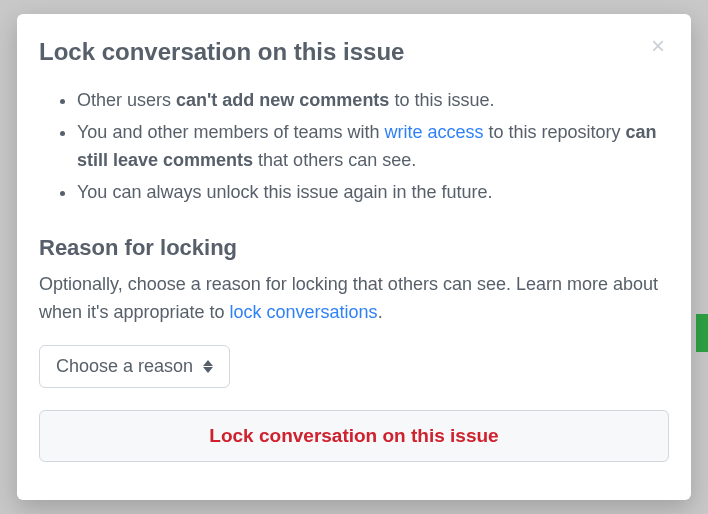 Image resolution: width=708 pixels, height=514 pixels. I want to click on text: that others can see., so click(334, 160).